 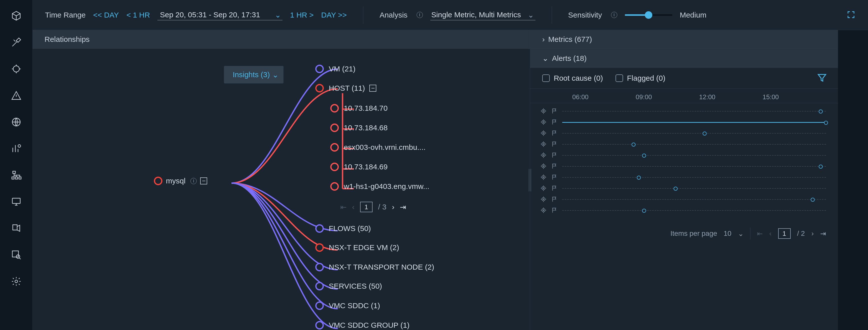 What do you see at coordinates (359, 108) in the screenshot?
I see `graph-leaf-node: 10.73.184.70` at bounding box center [359, 108].